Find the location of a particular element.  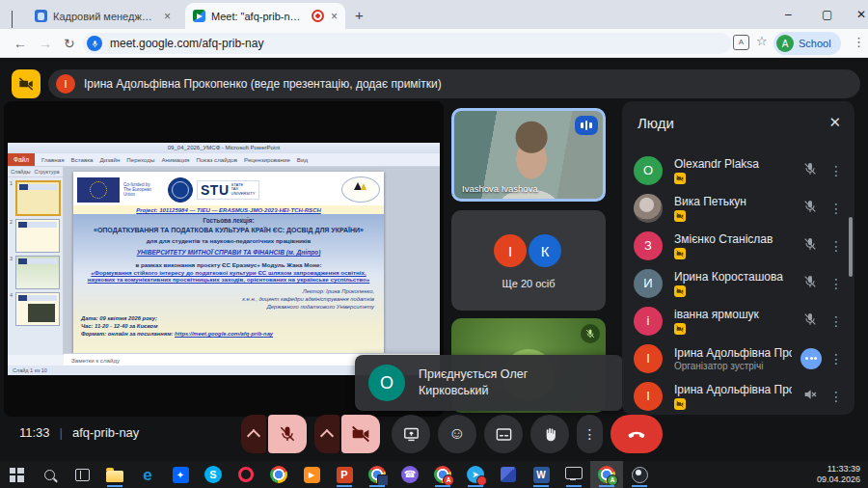

people-panel-scrollbar is located at coordinates (851, 247).